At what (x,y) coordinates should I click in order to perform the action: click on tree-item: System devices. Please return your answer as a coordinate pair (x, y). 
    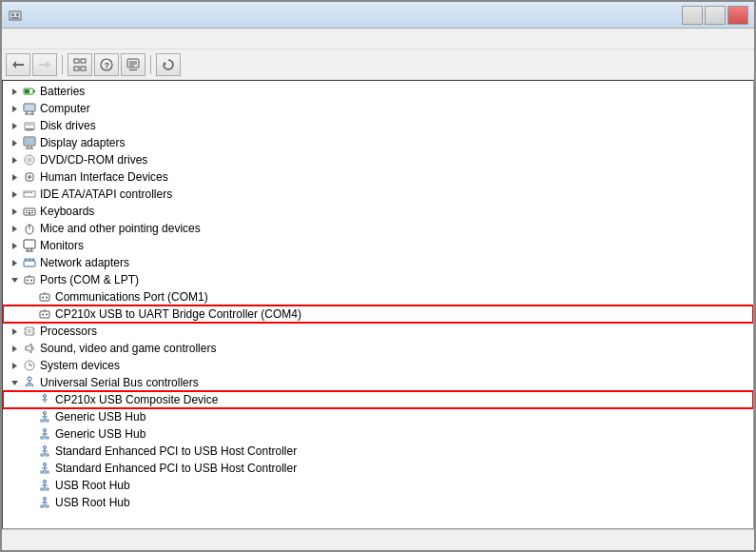
    Looking at the image, I should click on (378, 365).